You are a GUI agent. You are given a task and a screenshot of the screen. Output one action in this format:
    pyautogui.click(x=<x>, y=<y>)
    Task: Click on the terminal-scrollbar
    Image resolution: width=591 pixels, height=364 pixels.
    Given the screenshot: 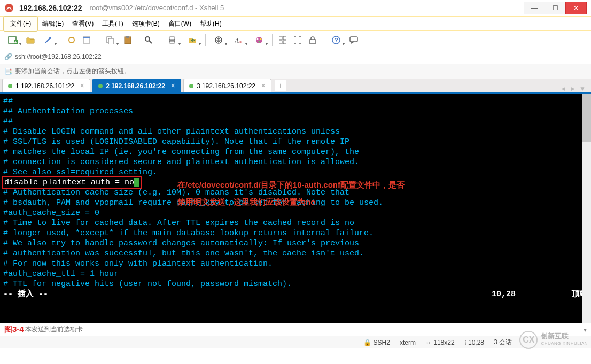 What is the action you would take?
    pyautogui.click(x=587, y=208)
    